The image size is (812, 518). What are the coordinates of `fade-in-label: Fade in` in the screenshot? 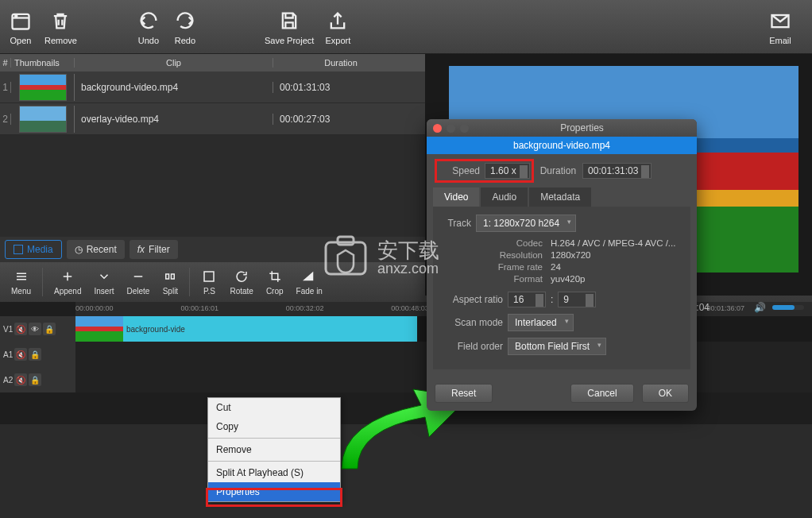 It's located at (310, 291).